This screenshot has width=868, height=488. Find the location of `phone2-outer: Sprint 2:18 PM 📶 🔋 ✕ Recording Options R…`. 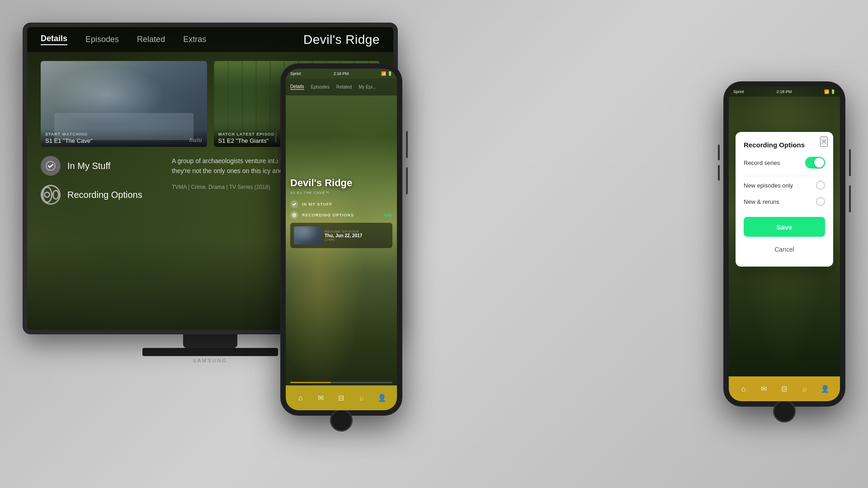

phone2-outer: Sprint 2:18 PM 📶 🔋 ✕ Recording Options R… is located at coordinates (784, 244).